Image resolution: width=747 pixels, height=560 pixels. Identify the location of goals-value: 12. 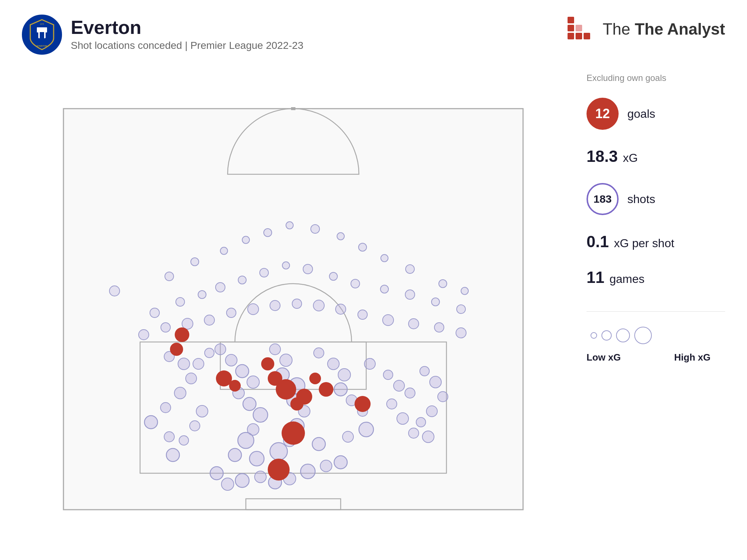
(603, 114).